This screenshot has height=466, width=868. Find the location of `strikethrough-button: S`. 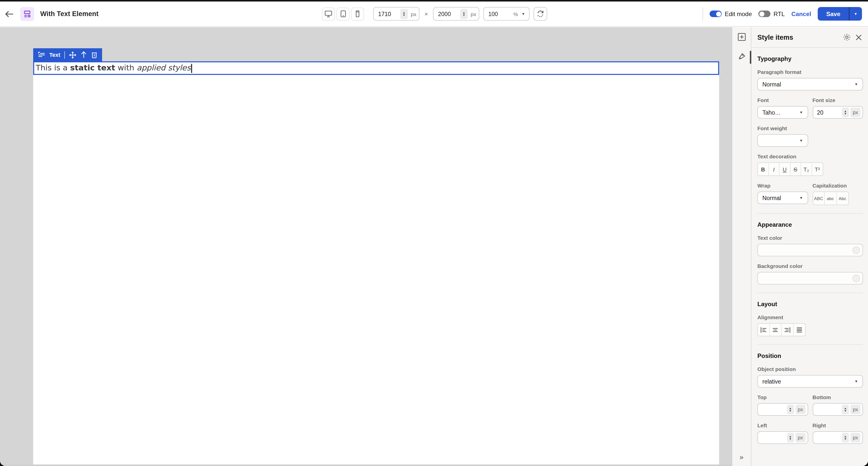

strikethrough-button: S is located at coordinates (796, 169).